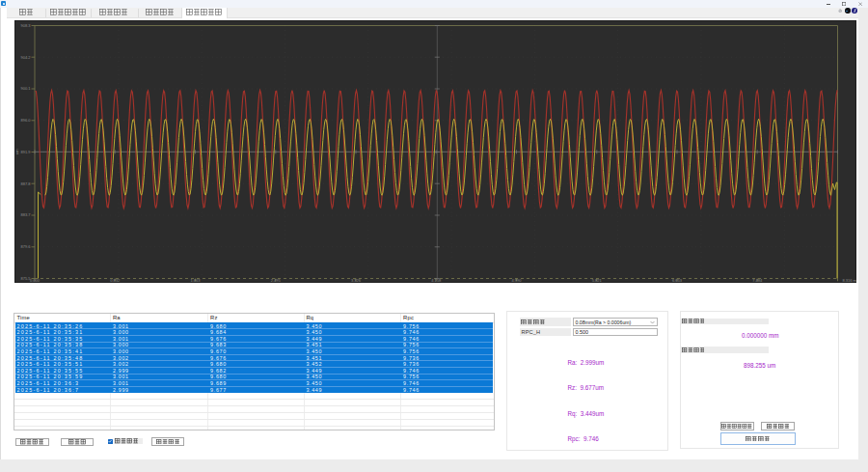  What do you see at coordinates (35, 280) in the screenshot?
I see `svg-text: 0.000` at bounding box center [35, 280].